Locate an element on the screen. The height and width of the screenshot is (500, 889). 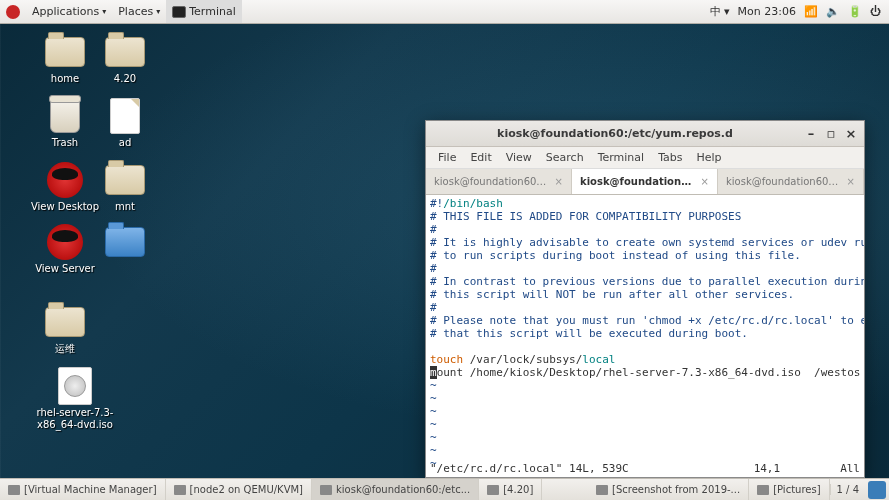
show-desktop-icon is located at coordinates (877, 490).